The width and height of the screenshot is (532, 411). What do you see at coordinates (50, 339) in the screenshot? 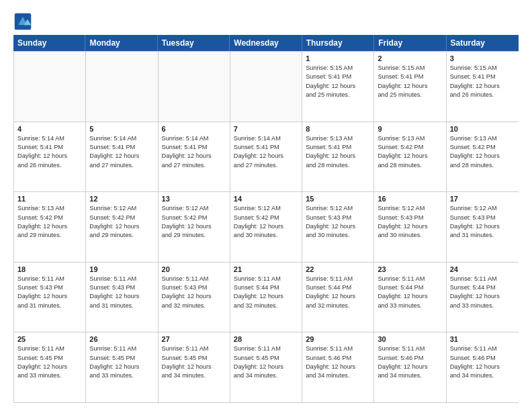
I see `day-number: 25` at bounding box center [50, 339].